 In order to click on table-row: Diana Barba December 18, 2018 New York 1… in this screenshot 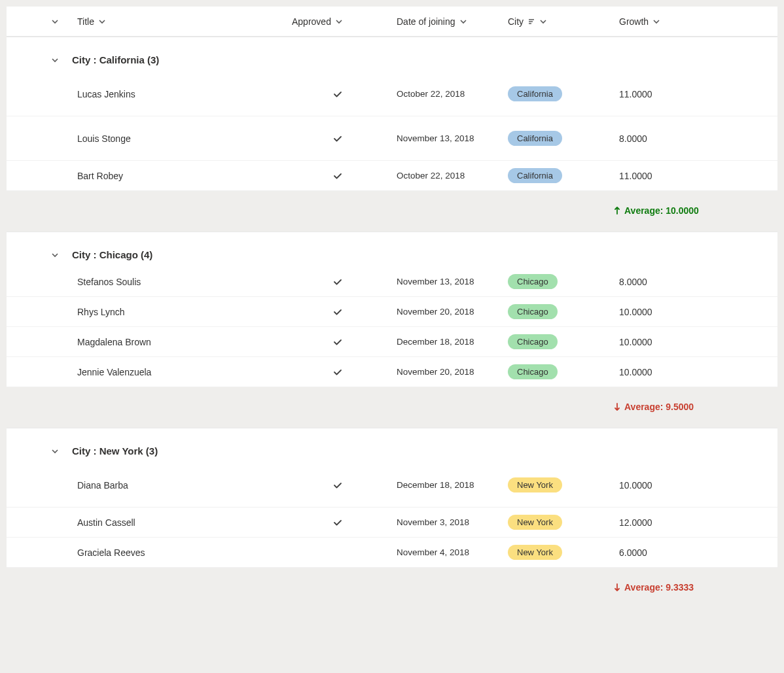, I will do `click(392, 485)`.